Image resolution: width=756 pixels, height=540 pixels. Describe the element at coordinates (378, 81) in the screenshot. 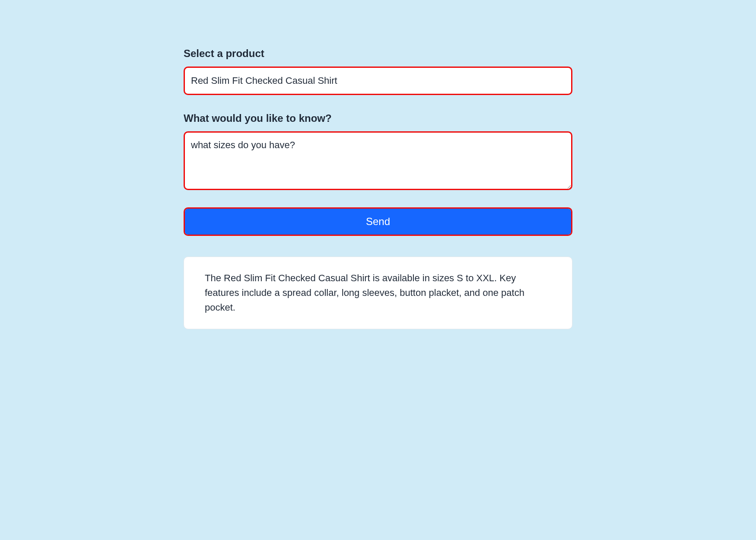

I see `product-input-wrapper` at that location.